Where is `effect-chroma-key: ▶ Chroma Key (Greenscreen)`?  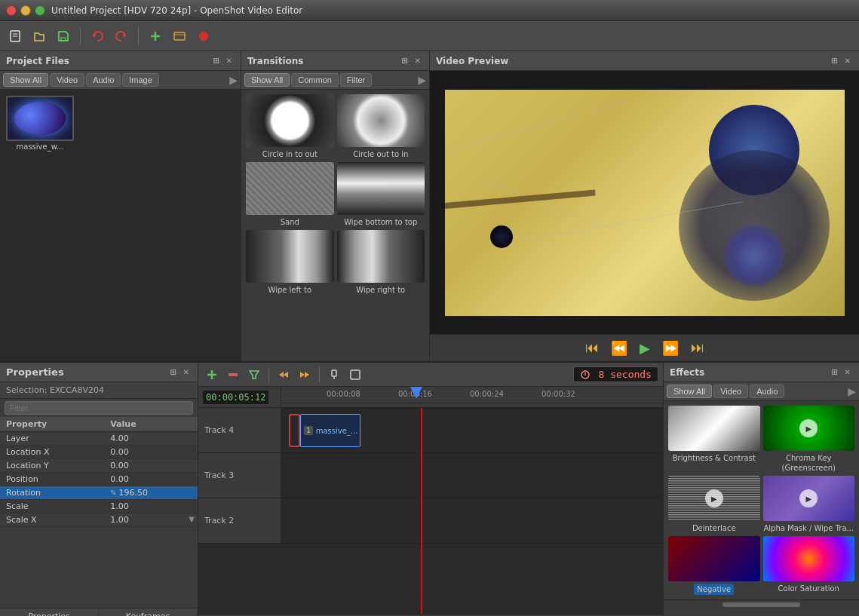
effect-chroma-key: ▶ Chroma Key (Greenscreen) is located at coordinates (809, 439).